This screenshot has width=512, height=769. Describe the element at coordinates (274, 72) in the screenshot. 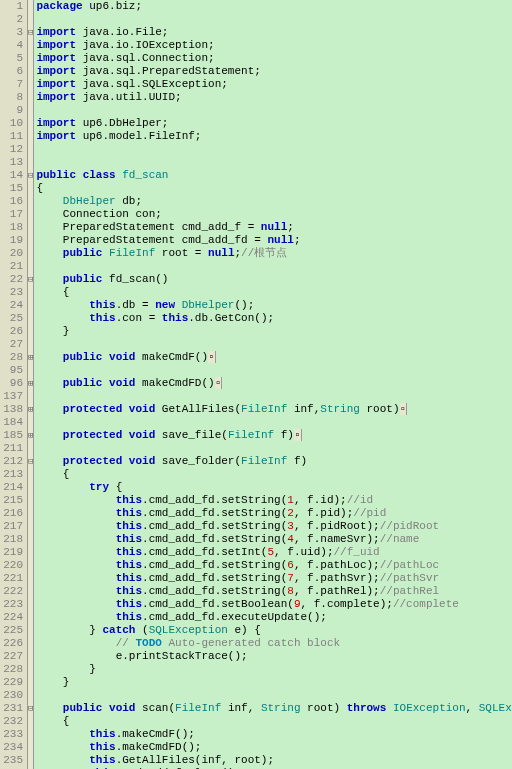

I see `code-line: import java.sql.PreparedStatement;` at that location.